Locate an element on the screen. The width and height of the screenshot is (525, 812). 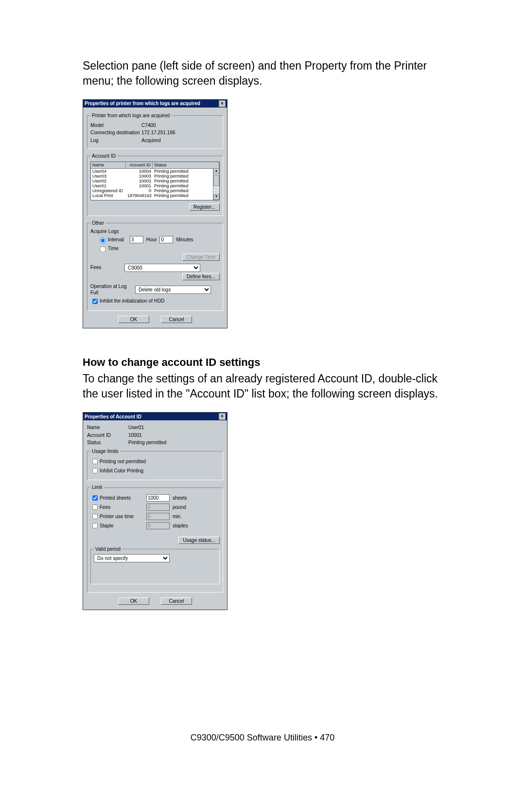
interval-radio is located at coordinates (103, 240).